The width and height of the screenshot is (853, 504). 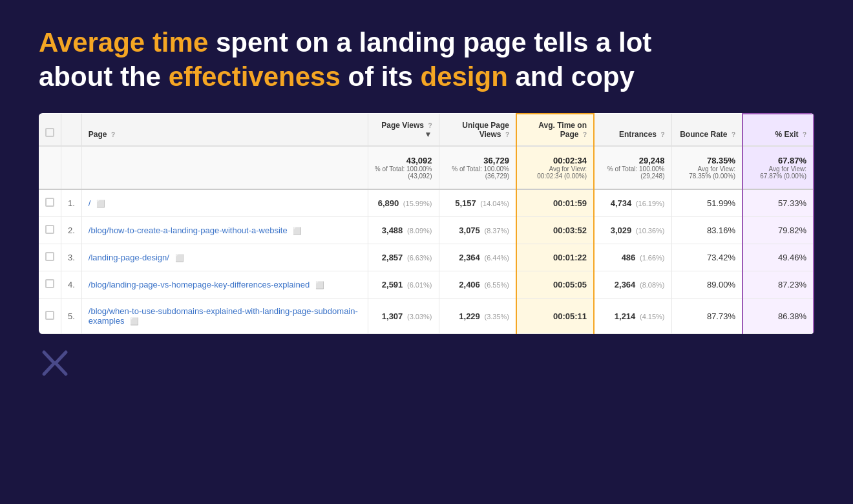 I want to click on row-unique-val: 3,075, so click(x=469, y=230).